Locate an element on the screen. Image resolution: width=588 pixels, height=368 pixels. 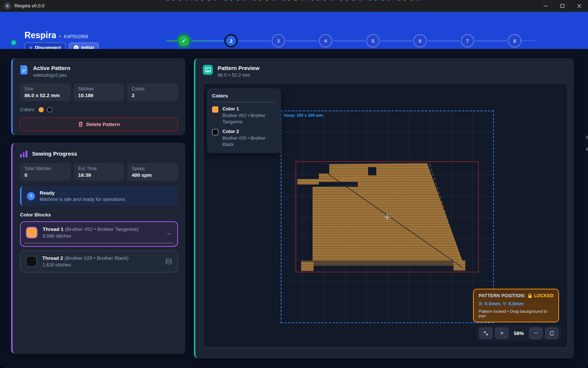
thread-1-arrow-icon: → is located at coordinates (168, 233).